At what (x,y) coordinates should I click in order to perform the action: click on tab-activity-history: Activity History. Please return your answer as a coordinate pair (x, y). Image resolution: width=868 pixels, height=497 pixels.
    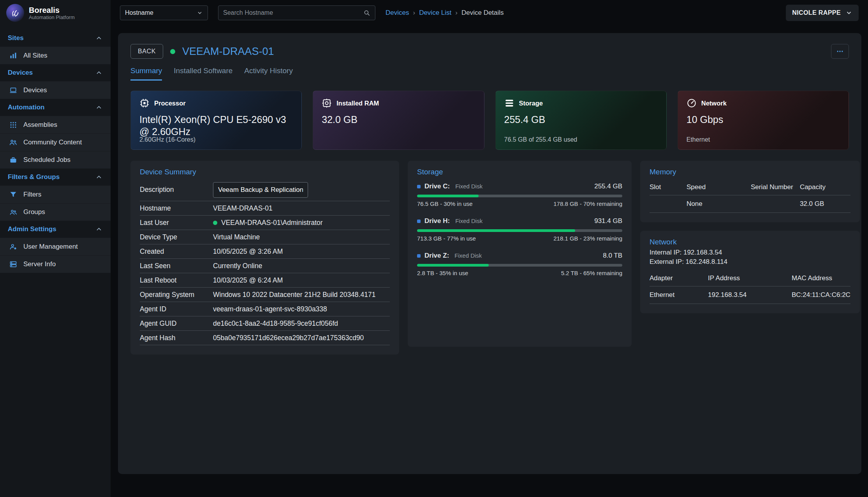
    Looking at the image, I should click on (269, 74).